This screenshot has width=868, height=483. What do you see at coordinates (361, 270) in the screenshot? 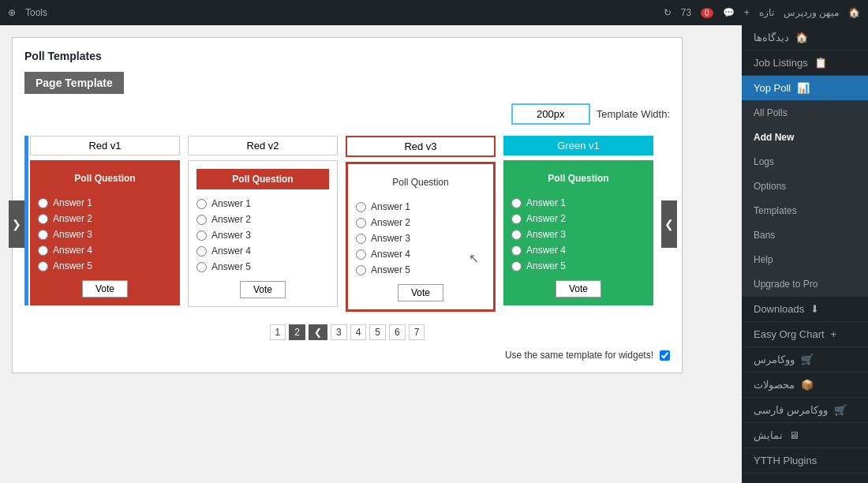
I see `radio-5-red-v3` at bounding box center [361, 270].